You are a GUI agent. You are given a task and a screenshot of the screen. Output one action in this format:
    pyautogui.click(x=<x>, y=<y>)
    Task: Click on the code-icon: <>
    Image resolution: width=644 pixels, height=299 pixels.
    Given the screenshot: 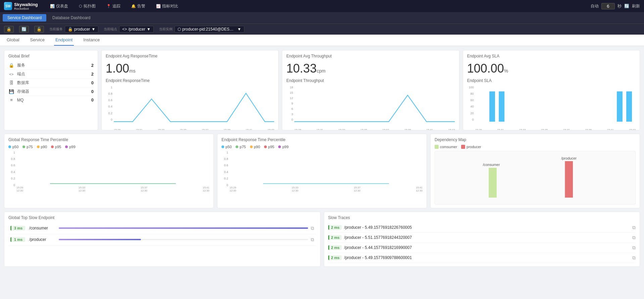 What is the action you would take?
    pyautogui.click(x=125, y=29)
    